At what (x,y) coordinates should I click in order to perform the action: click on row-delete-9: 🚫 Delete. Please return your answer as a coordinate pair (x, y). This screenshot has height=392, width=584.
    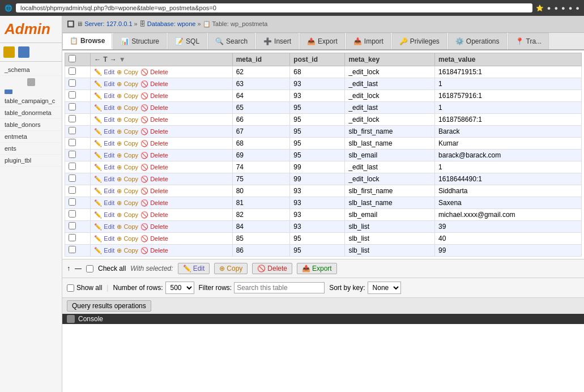
    Looking at the image, I should click on (154, 179).